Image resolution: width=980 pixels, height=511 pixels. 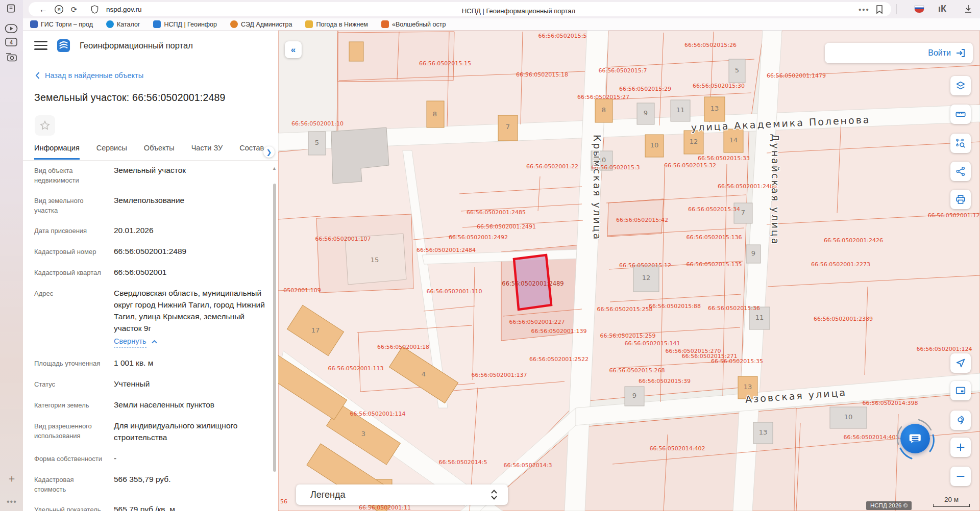 I want to click on scroll-up-arrow: ▲, so click(x=275, y=168).